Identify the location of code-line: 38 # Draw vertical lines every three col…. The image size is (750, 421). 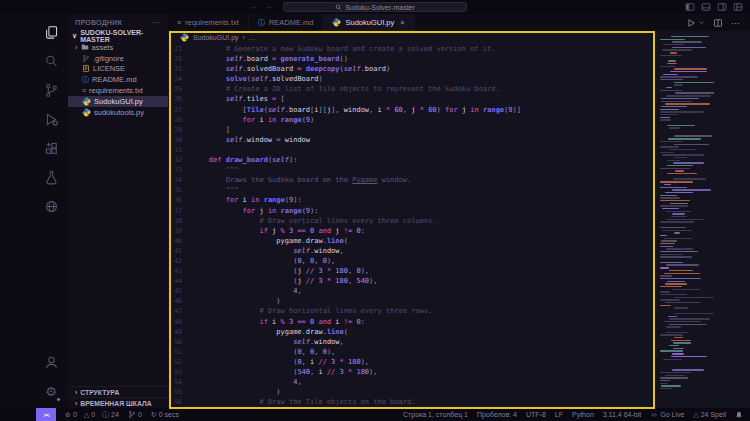
(411, 221).